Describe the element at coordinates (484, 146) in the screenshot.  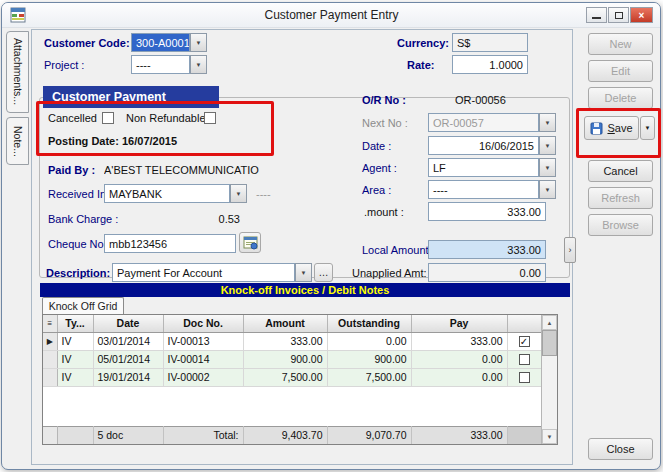
I see `date-field: 16/06/2015` at that location.